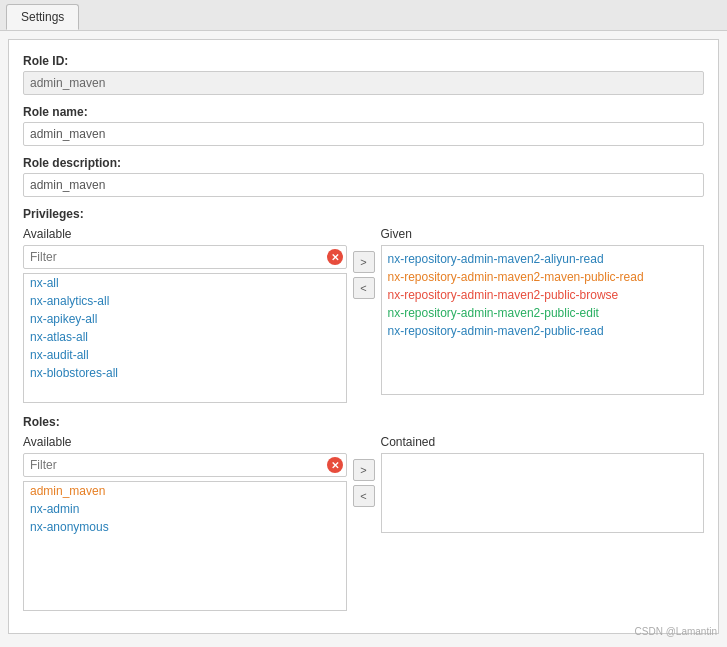  What do you see at coordinates (185, 442) in the screenshot?
I see `roles-available-title: Available` at bounding box center [185, 442].